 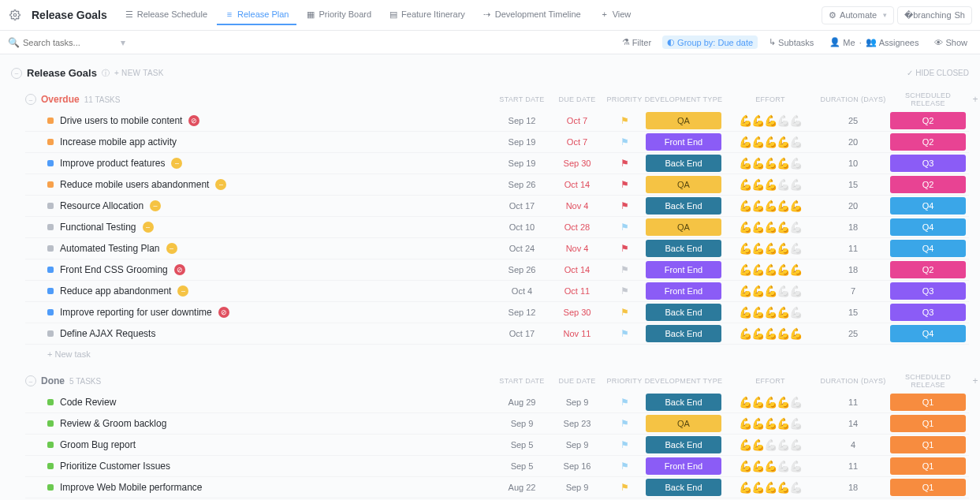 What do you see at coordinates (938, 73) in the screenshot?
I see `hide-closed-button: ✓HIDE CLOSED` at bounding box center [938, 73].